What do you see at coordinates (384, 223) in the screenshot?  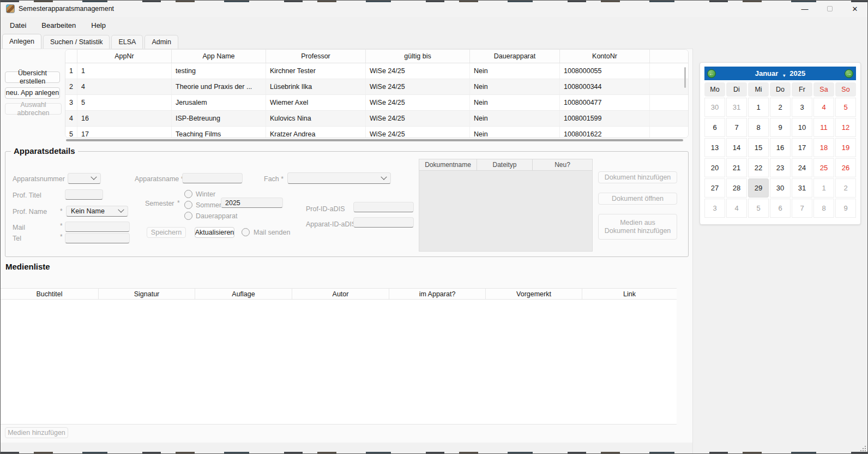 I see `apparat-id-adis-input` at bounding box center [384, 223].